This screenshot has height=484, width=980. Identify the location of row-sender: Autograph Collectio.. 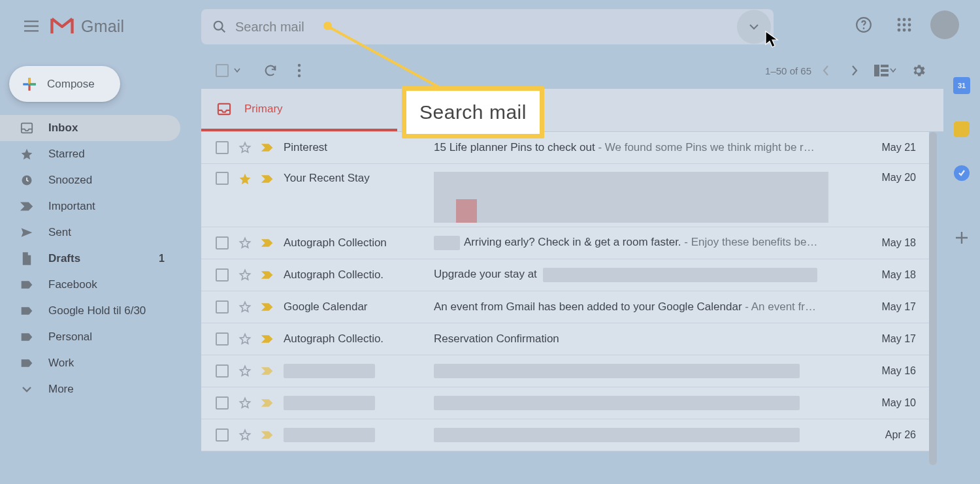
(359, 275).